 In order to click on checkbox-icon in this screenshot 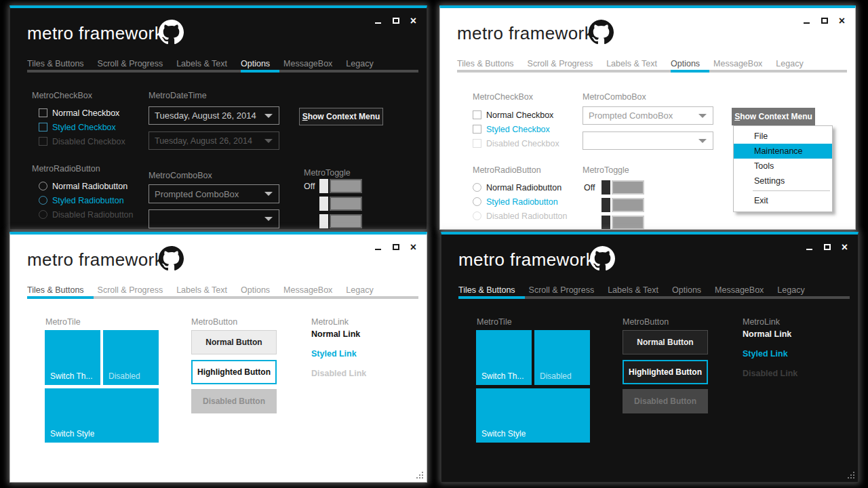, I will do `click(43, 113)`.